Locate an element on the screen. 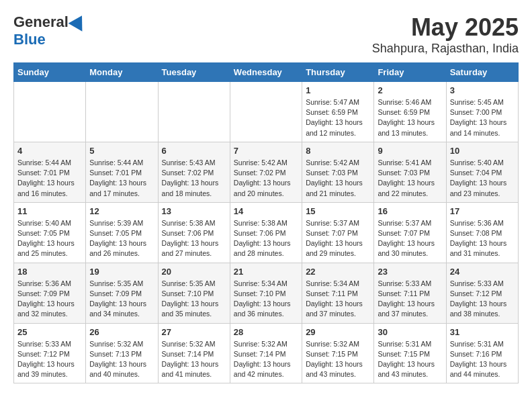 The width and height of the screenshot is (532, 411). title-section: May 2025 Shahpura, Rajasthan, India is located at coordinates (445, 35).